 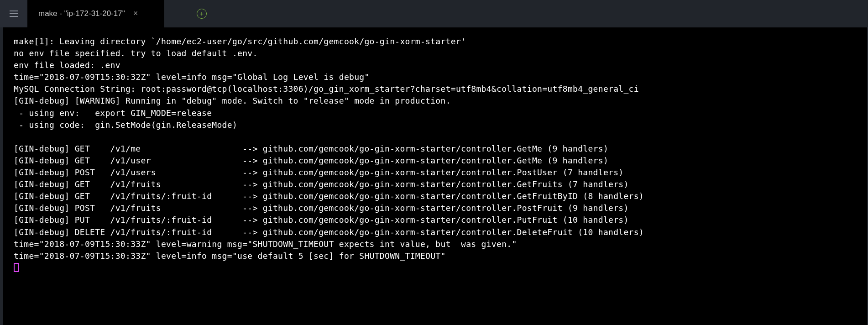 What do you see at coordinates (435, 232) in the screenshot?
I see `terminal-line: [GIN-debug] DELETE /v1/fruits/:fruit-id …` at bounding box center [435, 232].